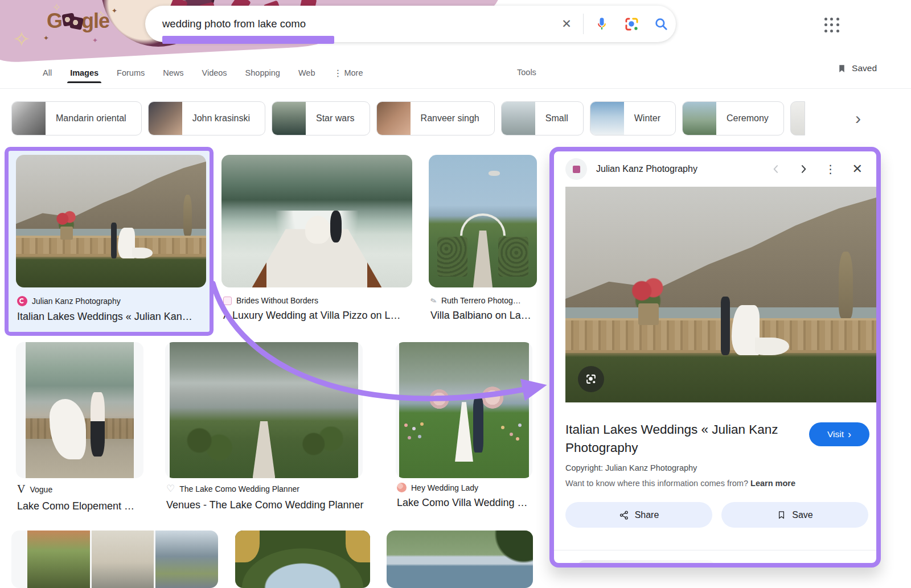  Describe the element at coordinates (264, 410) in the screenshot. I see `result-image-venue` at that location.